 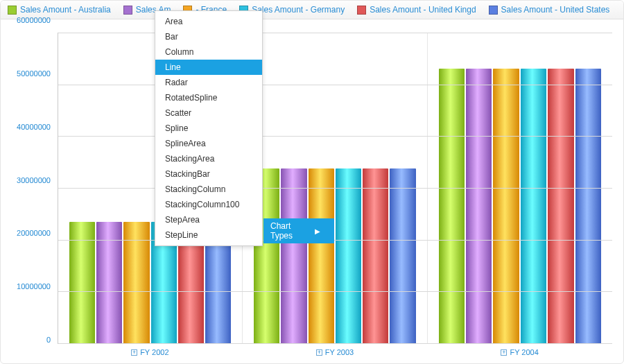 What do you see at coordinates (209, 67) in the screenshot?
I see `menu-item-line: Line` at bounding box center [209, 67].